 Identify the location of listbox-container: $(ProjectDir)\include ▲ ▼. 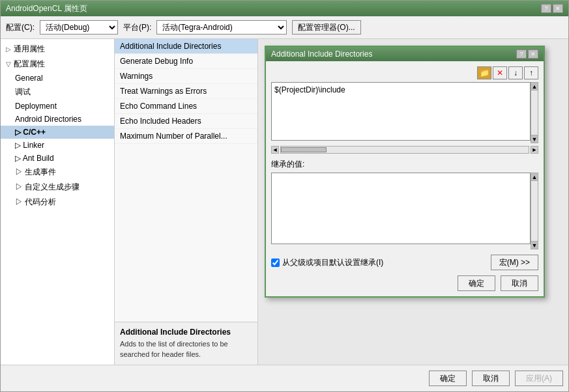
(405, 113).